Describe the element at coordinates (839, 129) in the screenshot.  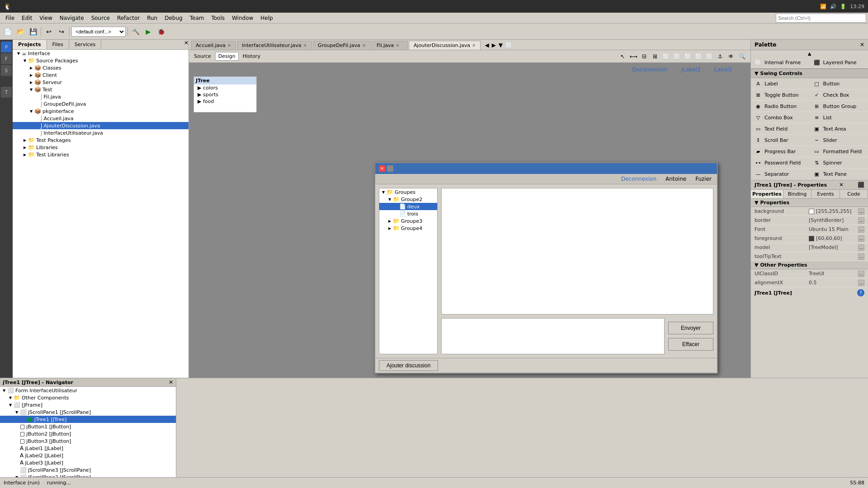
I see `palette-item-text-area: ▣ Text Area` at that location.